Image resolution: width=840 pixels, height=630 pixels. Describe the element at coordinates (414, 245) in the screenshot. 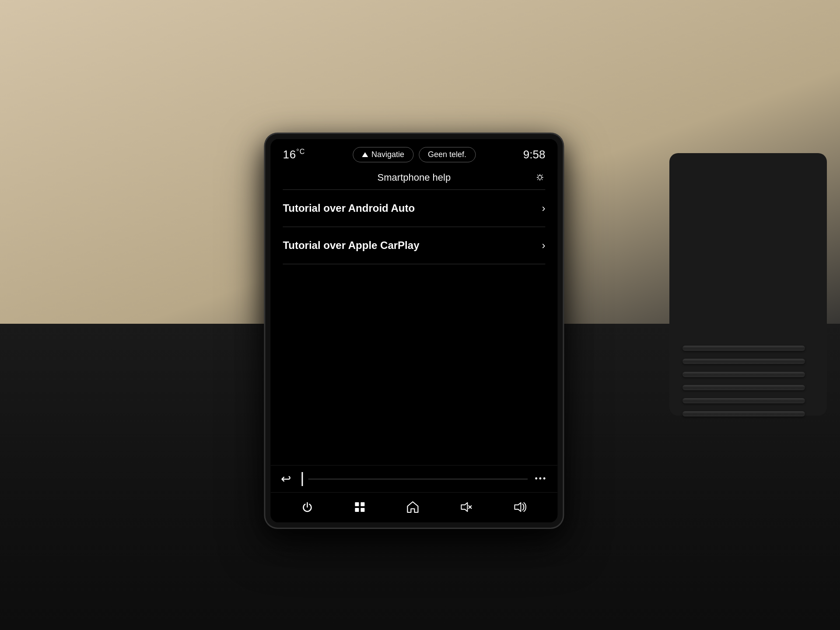

I see `apple-carplay-menu-item: Tutorial over Apple CarPlay ›` at that location.